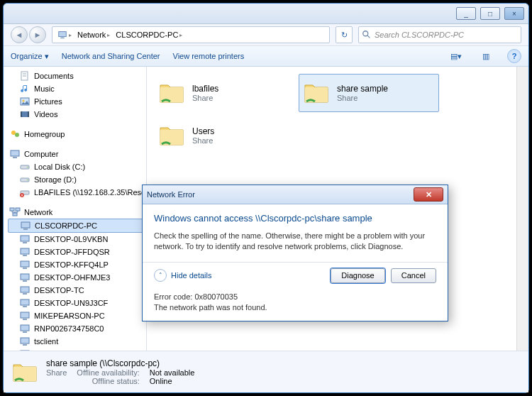 The image size is (532, 396). I want to click on preview-pane-button: ▥, so click(486, 56).